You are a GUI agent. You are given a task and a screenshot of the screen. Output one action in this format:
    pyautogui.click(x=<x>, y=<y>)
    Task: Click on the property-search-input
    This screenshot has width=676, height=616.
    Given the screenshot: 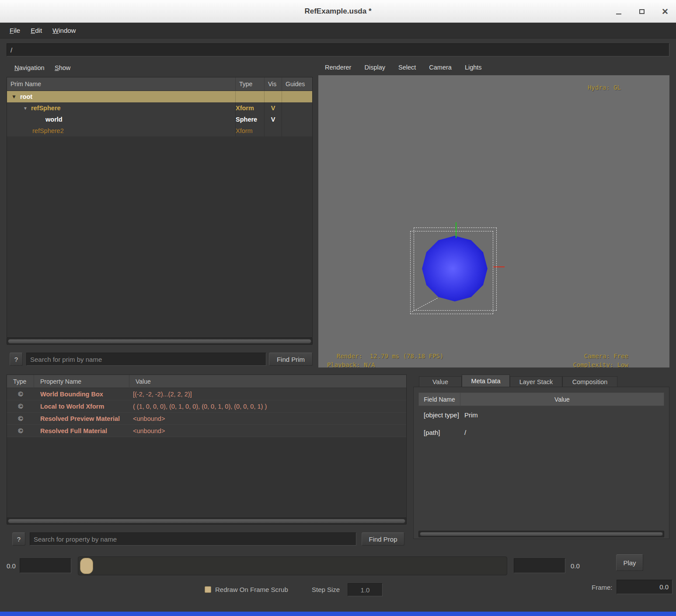 What is the action you would take?
    pyautogui.click(x=193, y=539)
    